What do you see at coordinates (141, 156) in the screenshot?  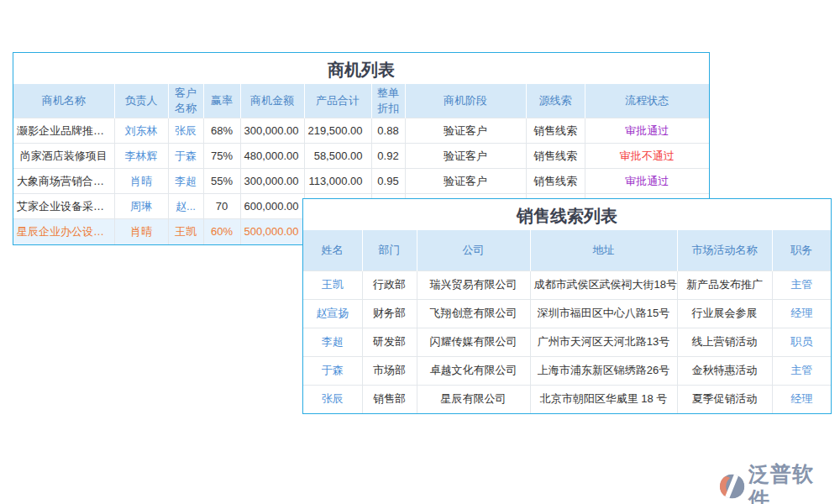 I see `cell-owner: 李林辉` at bounding box center [141, 156].